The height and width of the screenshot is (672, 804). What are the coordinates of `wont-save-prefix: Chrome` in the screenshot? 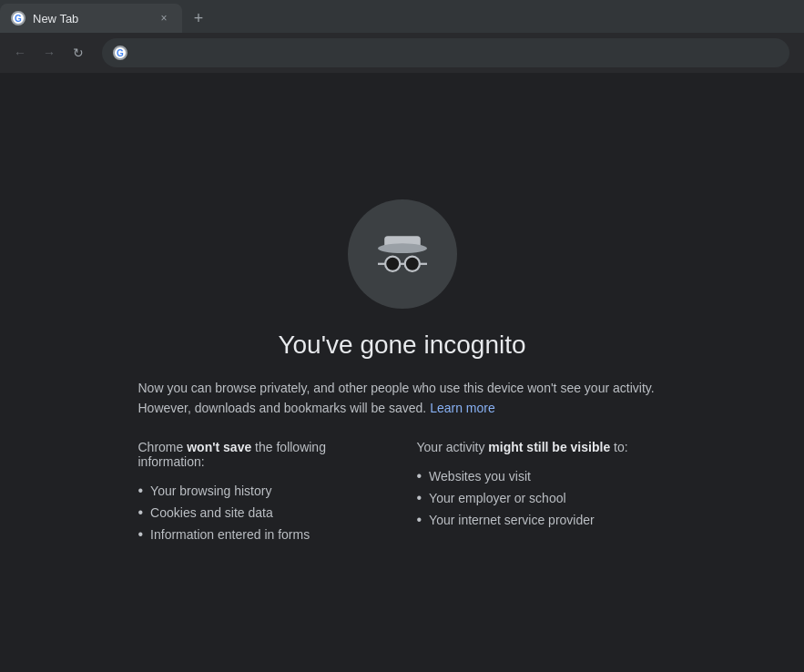 It's located at (163, 447).